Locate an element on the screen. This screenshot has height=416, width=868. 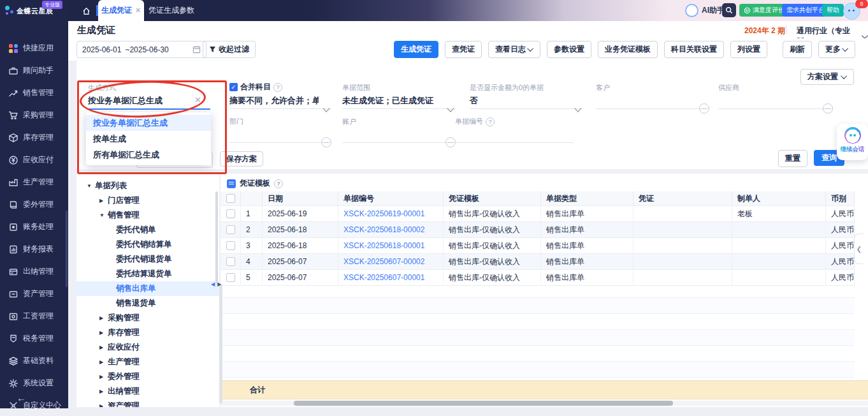
action-button-9: 更多 is located at coordinates (837, 50).